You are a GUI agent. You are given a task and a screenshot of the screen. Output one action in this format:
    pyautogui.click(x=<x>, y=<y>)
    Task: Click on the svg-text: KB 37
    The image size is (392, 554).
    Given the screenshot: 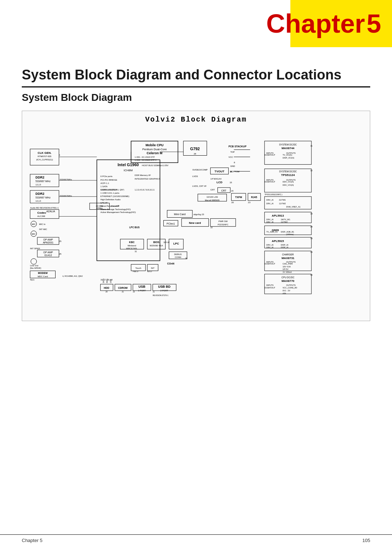 What is the action you would take?
    pyautogui.click(x=150, y=271)
    